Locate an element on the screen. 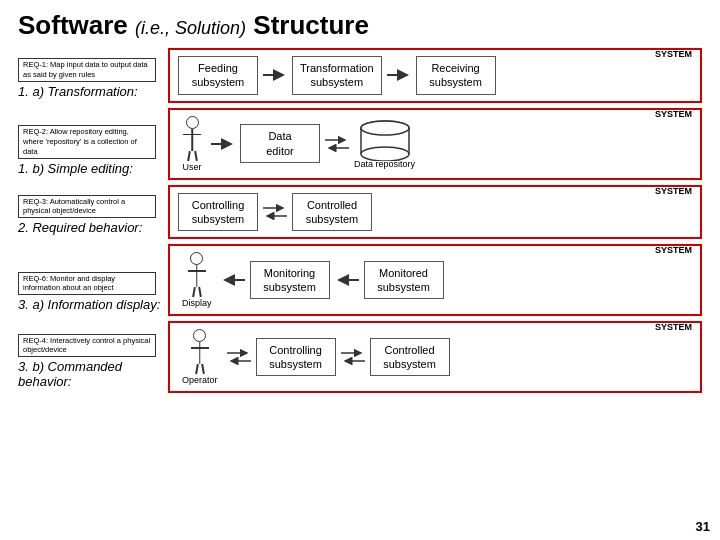  display-right-leg is located at coordinates (200, 292).